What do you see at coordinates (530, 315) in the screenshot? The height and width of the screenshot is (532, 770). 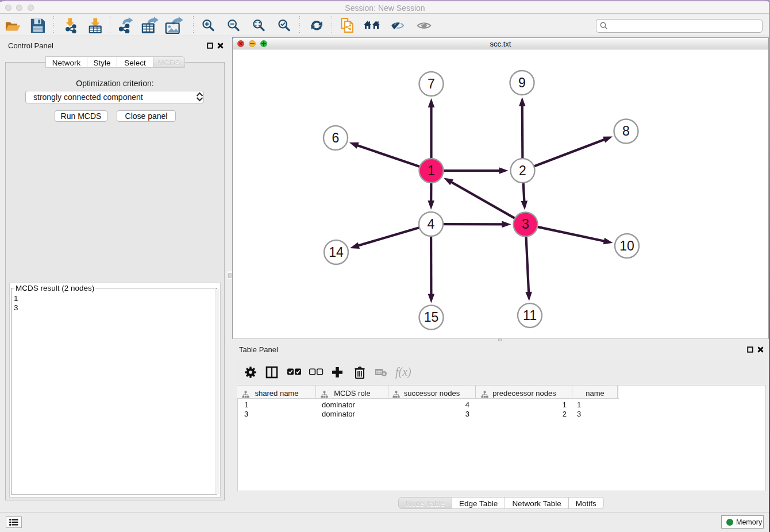 I see `svg-text: 11` at bounding box center [530, 315].